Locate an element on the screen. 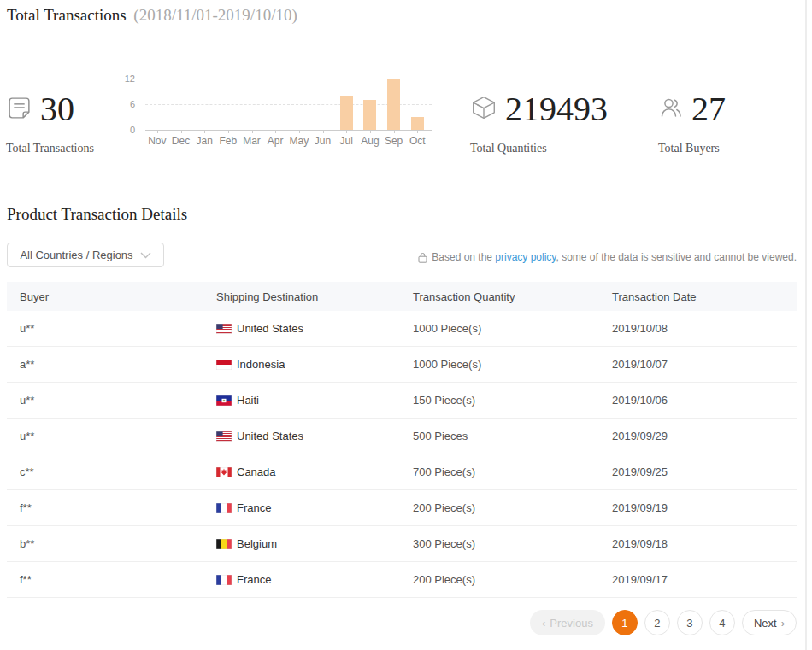 The width and height of the screenshot is (812, 650). page-button-3: 3 is located at coordinates (690, 623).